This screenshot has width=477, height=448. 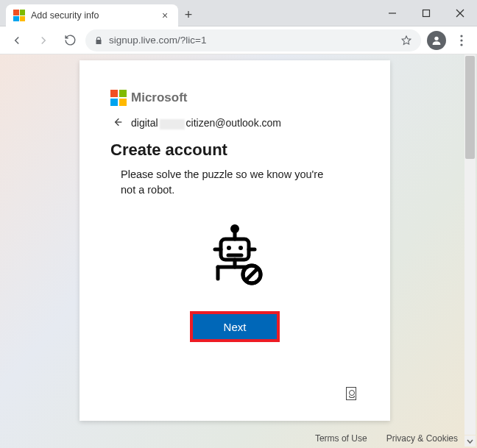 I want to click on next-button: Next, so click(x=235, y=327).